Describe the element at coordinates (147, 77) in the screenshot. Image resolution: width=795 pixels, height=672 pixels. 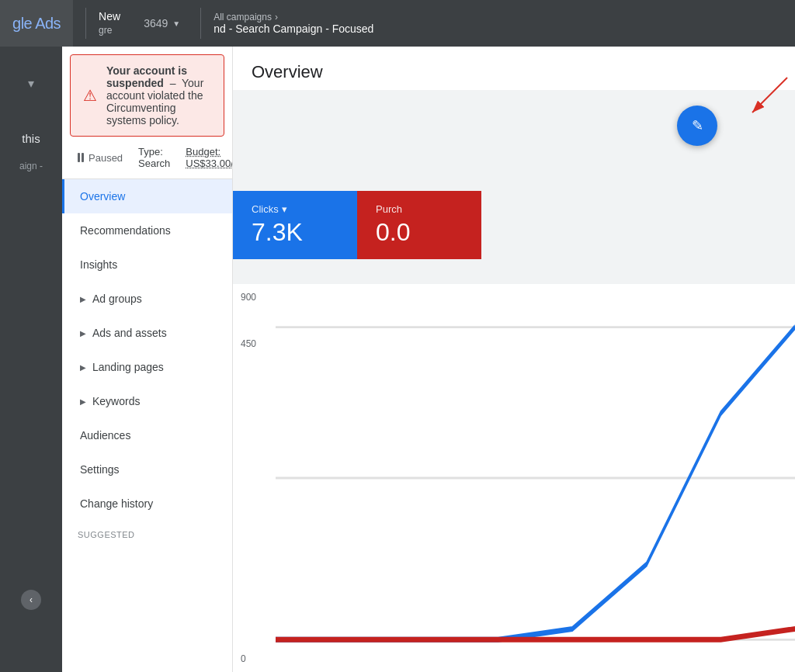
I see `suspended-title: Your account is suspended` at that location.